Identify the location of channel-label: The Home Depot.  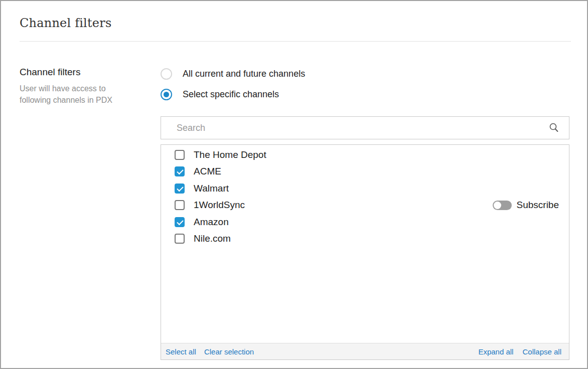
(230, 155).